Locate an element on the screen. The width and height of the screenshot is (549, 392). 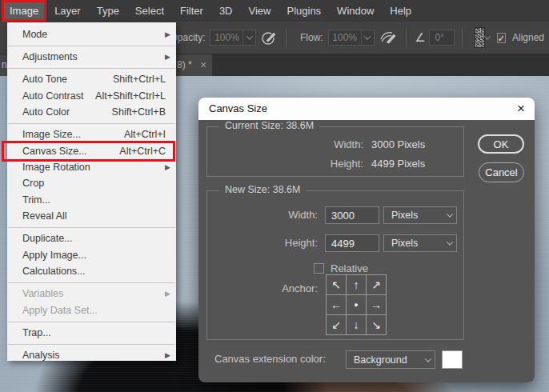
pressure-opacity-icon is located at coordinates (270, 38).